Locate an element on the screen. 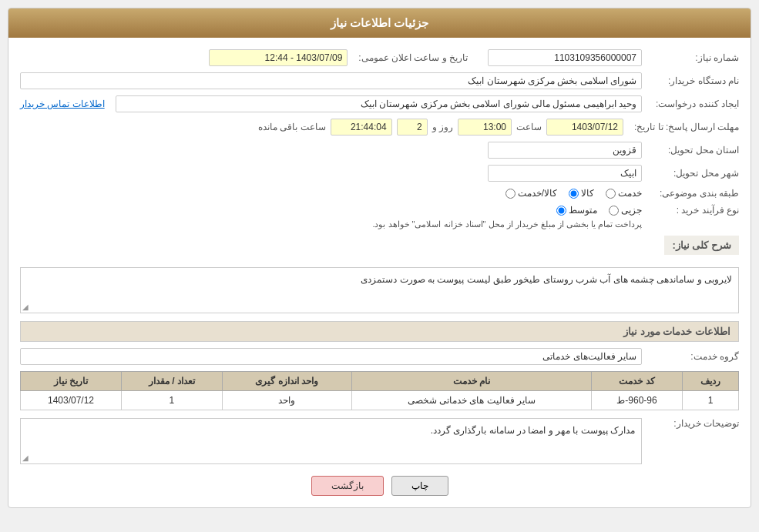 This screenshot has width=759, height=532. need-description-row: شرح کلی نیاز: is located at coordinates (379, 248).